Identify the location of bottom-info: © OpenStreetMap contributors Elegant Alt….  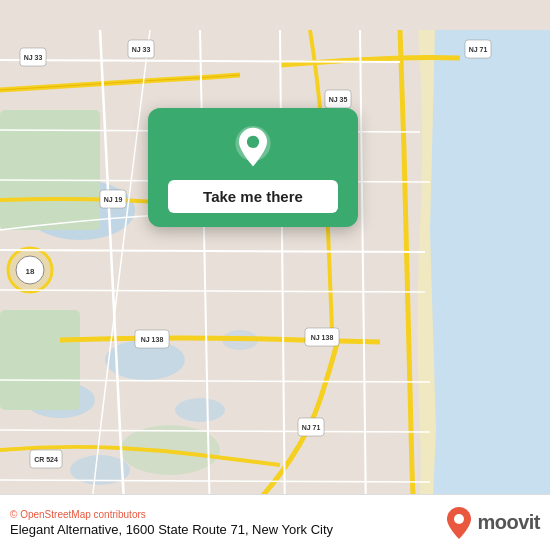
(172, 523).